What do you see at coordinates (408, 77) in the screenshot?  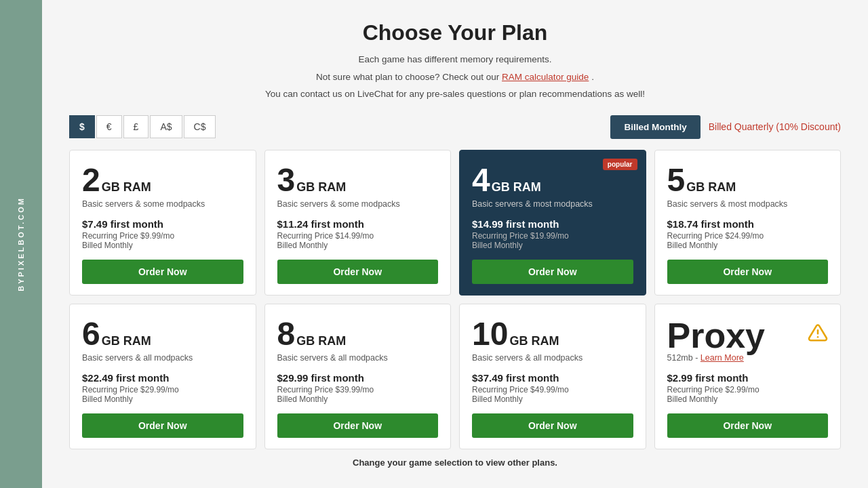 I see `subtitle-2-text: Not sure what plan to choose? Check out …` at bounding box center [408, 77].